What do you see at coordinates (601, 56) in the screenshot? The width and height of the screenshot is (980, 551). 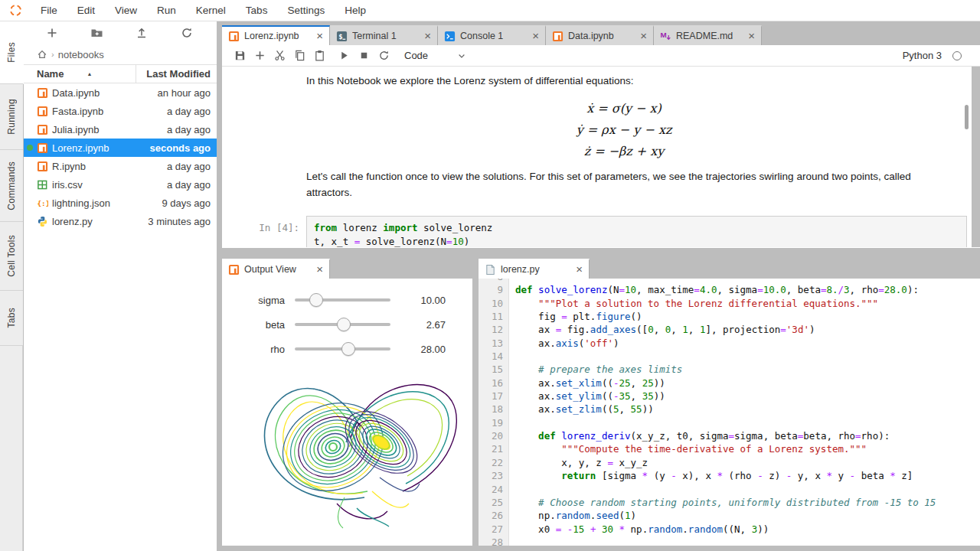 I see `notebook-toolbar: Code Python 3` at bounding box center [601, 56].